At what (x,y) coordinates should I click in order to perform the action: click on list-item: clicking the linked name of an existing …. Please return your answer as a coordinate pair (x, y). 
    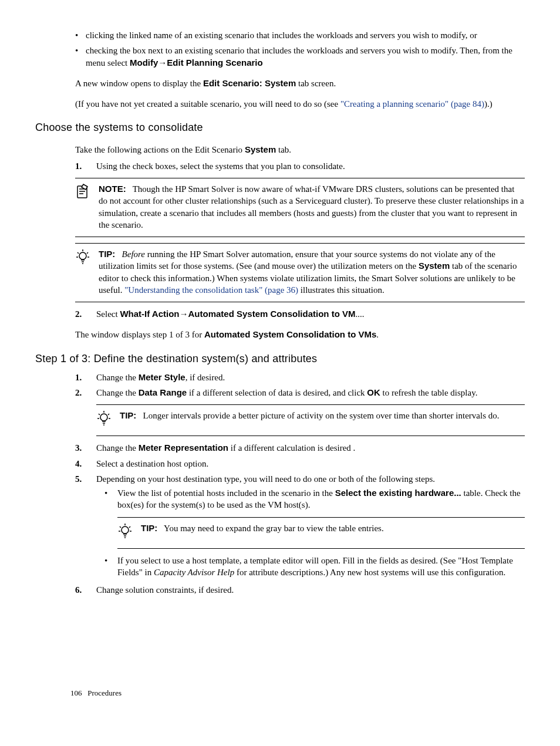
    Looking at the image, I should click on (300, 35).